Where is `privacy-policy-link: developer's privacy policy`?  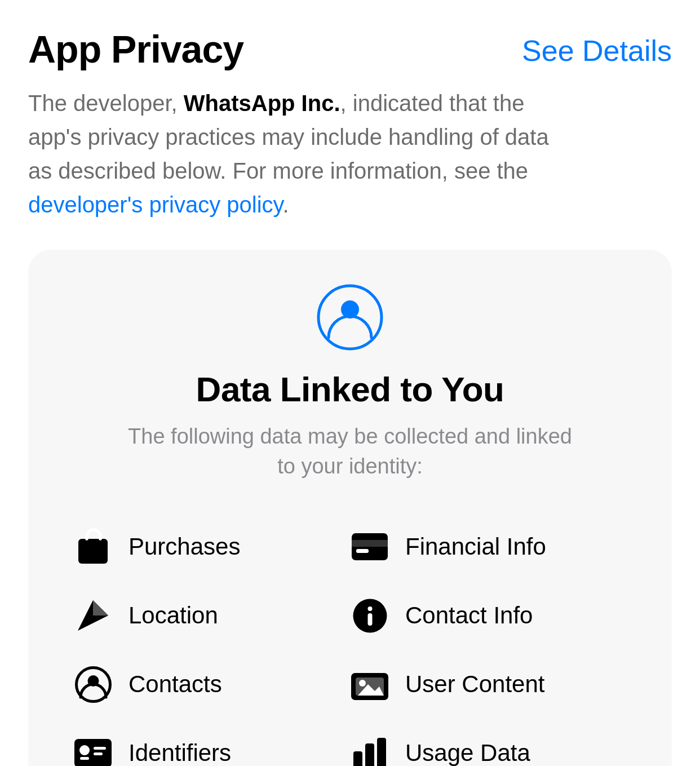 privacy-policy-link: developer's privacy policy is located at coordinates (156, 205).